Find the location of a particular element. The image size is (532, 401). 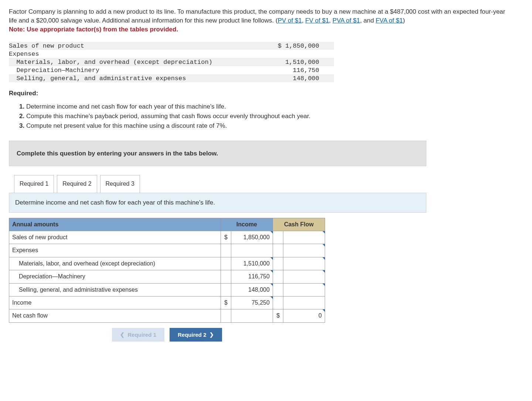

data-label: Selling, general, and administrative exp… is located at coordinates (123, 79).